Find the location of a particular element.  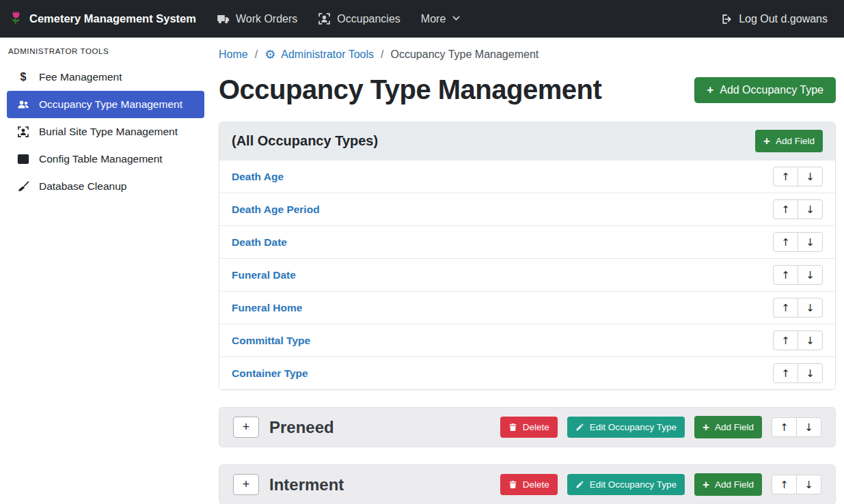

field-link: Death Age is located at coordinates (258, 177).